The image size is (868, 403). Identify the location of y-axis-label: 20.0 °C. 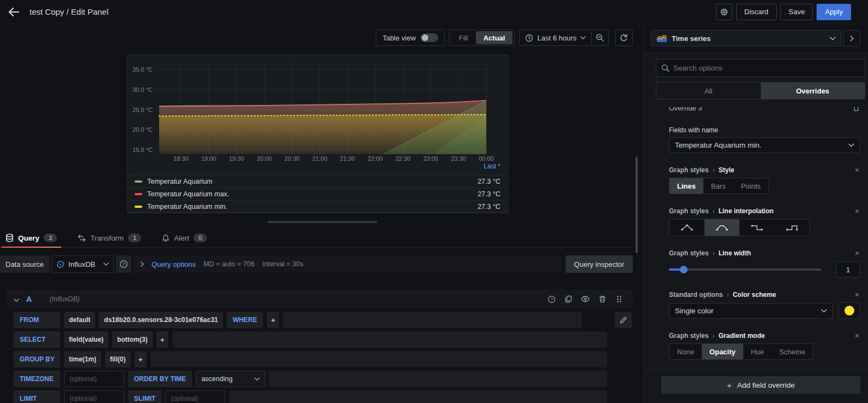
(142, 130).